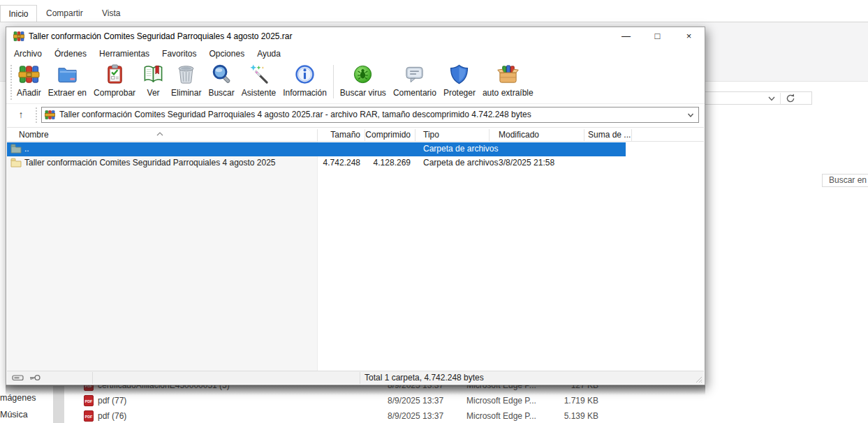  I want to click on row-type: Carpeta de archivos, so click(461, 149).